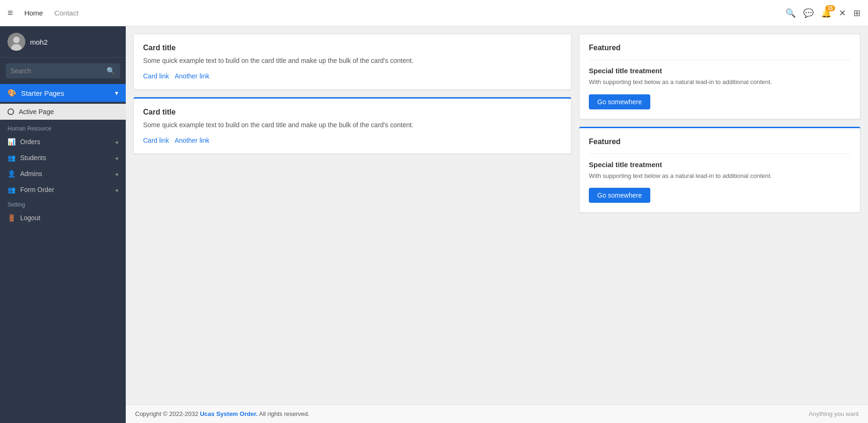  I want to click on sidebar-item-students: 👥 Students ◂, so click(63, 158).